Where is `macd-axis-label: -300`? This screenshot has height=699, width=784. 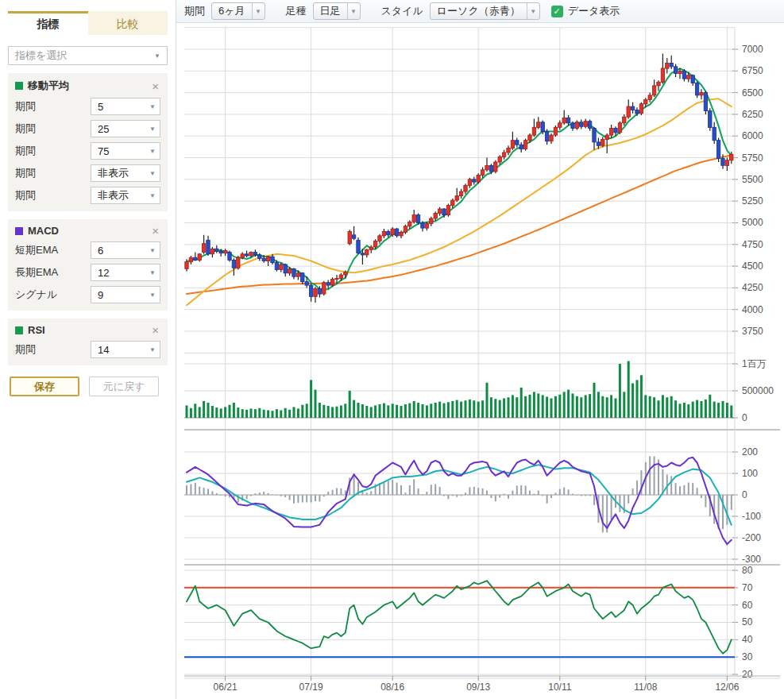
macd-axis-label: -300 is located at coordinates (751, 559).